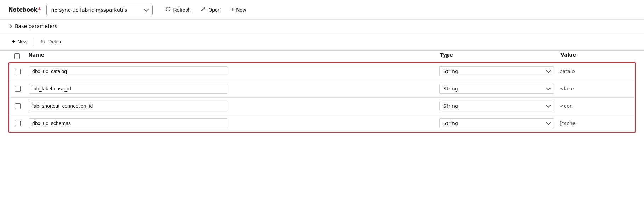  Describe the element at coordinates (168, 10) in the screenshot. I see `refresh-icon` at that location.